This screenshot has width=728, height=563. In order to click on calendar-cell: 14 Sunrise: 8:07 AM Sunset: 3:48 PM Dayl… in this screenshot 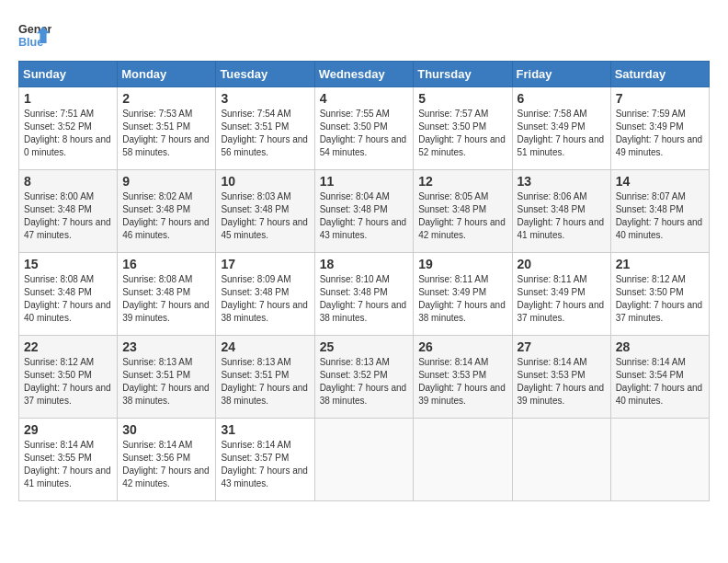, I will do `click(660, 212)`.